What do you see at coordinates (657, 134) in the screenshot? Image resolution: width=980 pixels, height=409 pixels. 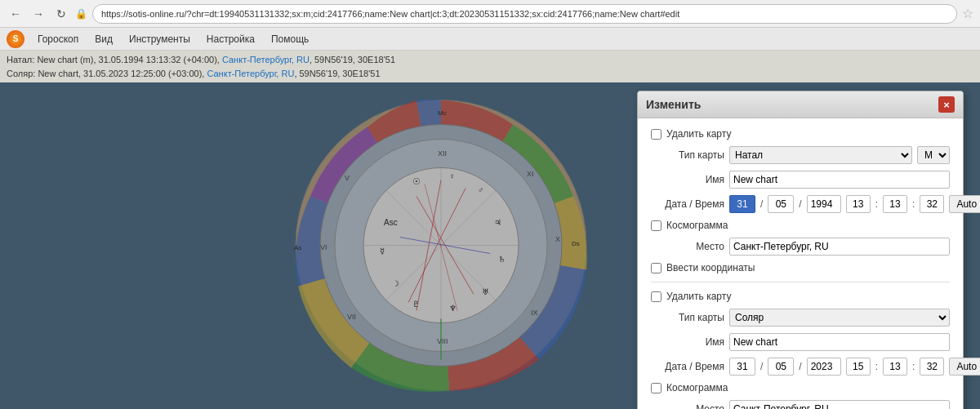 I see `delete-chart-1-checkbox` at bounding box center [657, 134].